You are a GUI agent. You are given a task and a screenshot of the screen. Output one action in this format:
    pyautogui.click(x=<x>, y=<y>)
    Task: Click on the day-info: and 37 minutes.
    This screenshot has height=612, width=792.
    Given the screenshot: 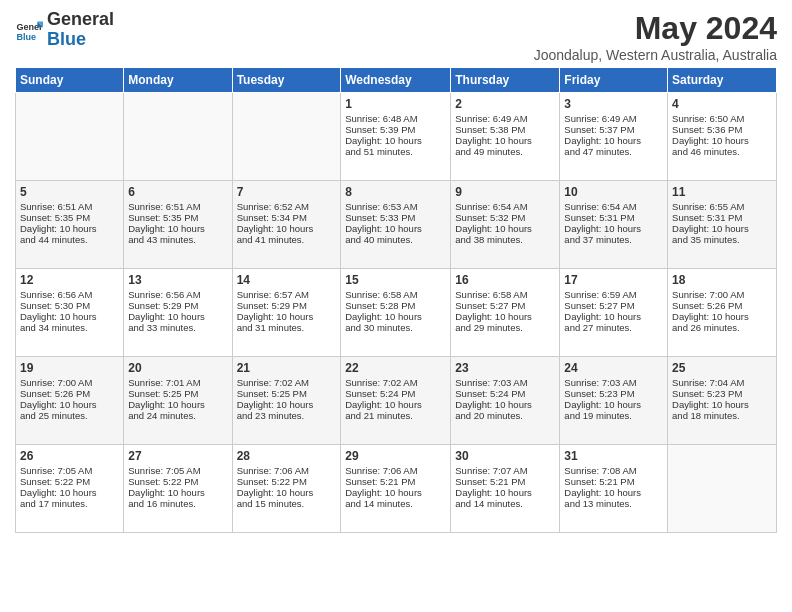 What is the action you would take?
    pyautogui.click(x=614, y=240)
    